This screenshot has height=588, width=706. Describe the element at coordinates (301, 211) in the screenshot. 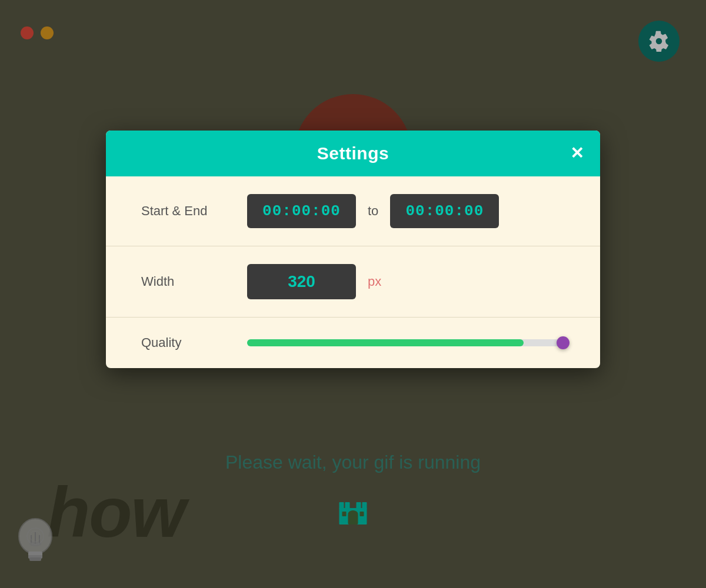

I see `start-time-input` at that location.